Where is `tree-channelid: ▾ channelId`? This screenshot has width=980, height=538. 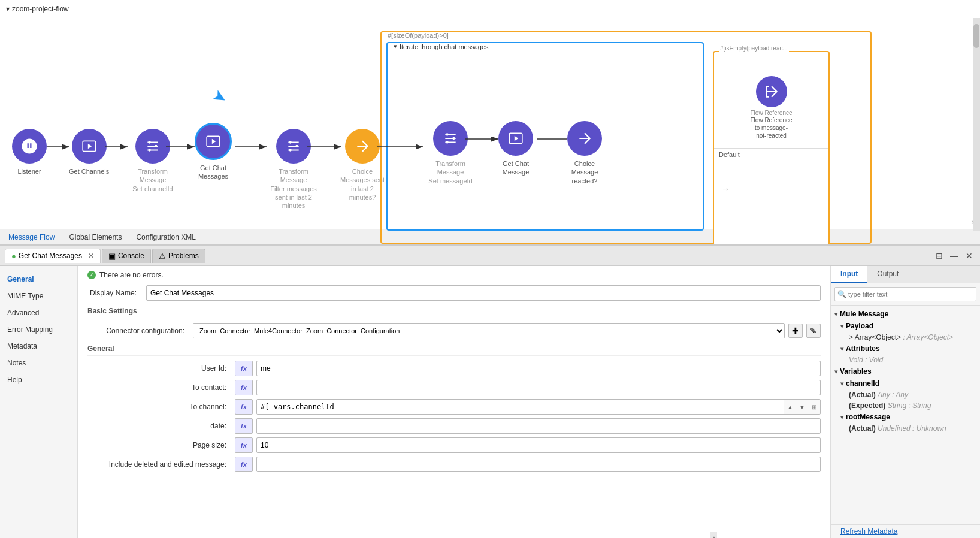
tree-channelid: ▾ channelId is located at coordinates (906, 383).